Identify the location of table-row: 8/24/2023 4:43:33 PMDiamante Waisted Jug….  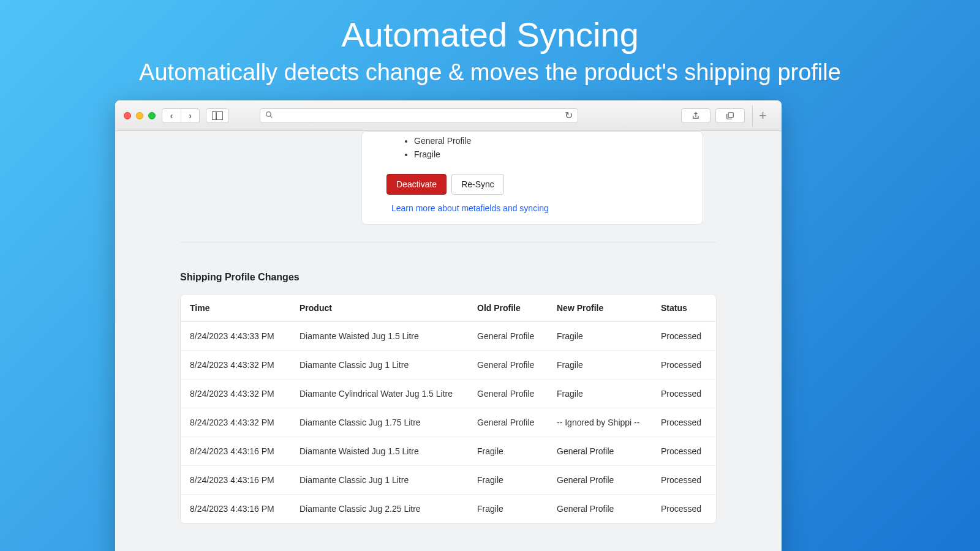
(448, 335).